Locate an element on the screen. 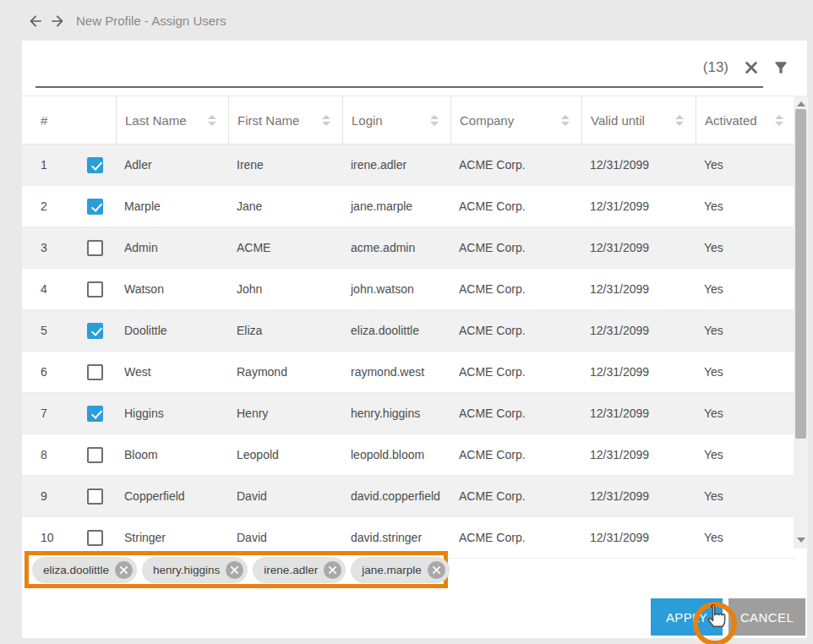  cell-login: irene.adler is located at coordinates (396, 165).